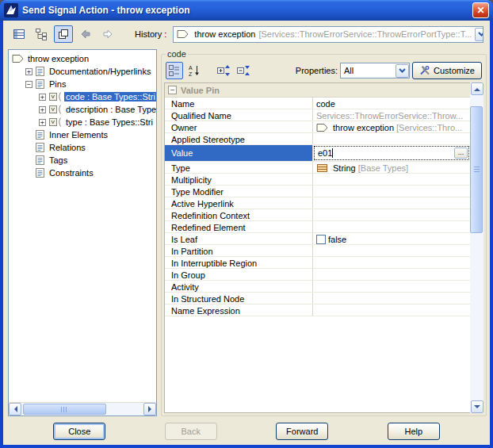 Image resolution: width=493 pixels, height=448 pixels. What do you see at coordinates (82, 59) in the screenshot?
I see `tree-item-throw-exception: throw exception` at bounding box center [82, 59].